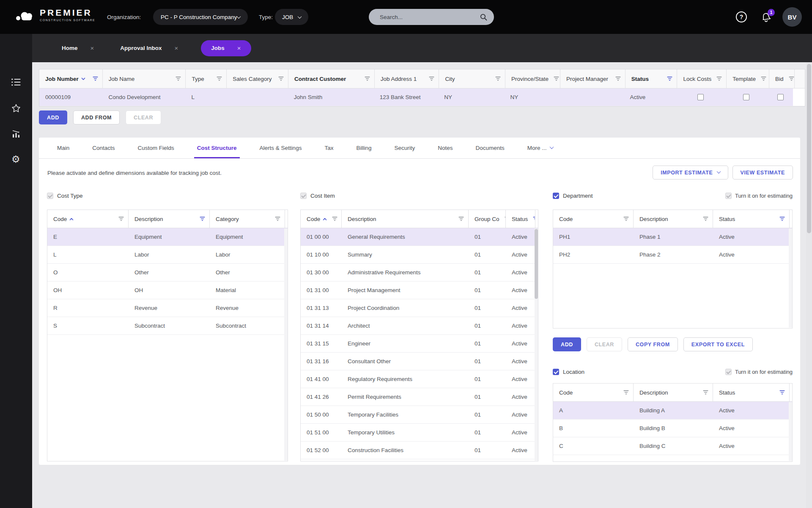 This screenshot has width=812, height=508. What do you see at coordinates (782, 79) in the screenshot?
I see `column-header-bid: Bid` at bounding box center [782, 79].